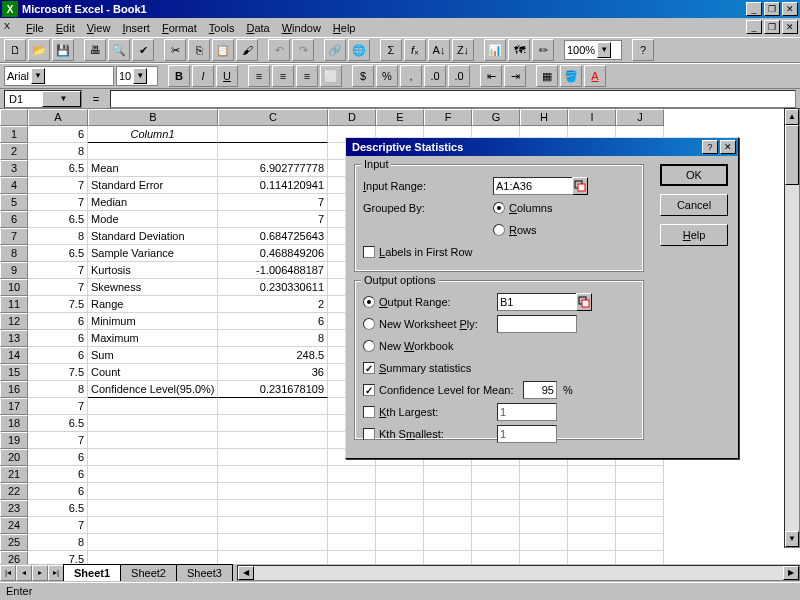 Image resolution: width=800 pixels, height=600 pixels. What do you see at coordinates (92, 572) in the screenshot?
I see `sheet-tab-sheet1: Sheet1` at bounding box center [92, 572].